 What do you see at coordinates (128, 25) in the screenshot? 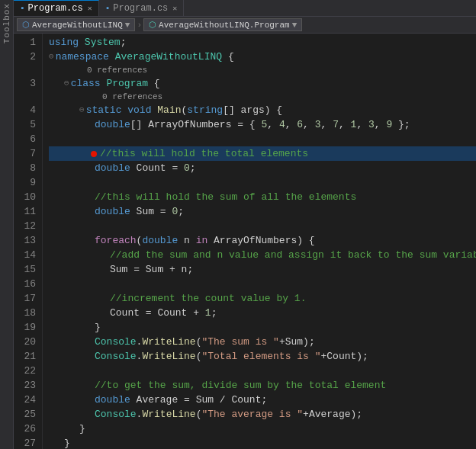
I see `breadcrumb-arrow-1: ▼` at bounding box center [128, 25].